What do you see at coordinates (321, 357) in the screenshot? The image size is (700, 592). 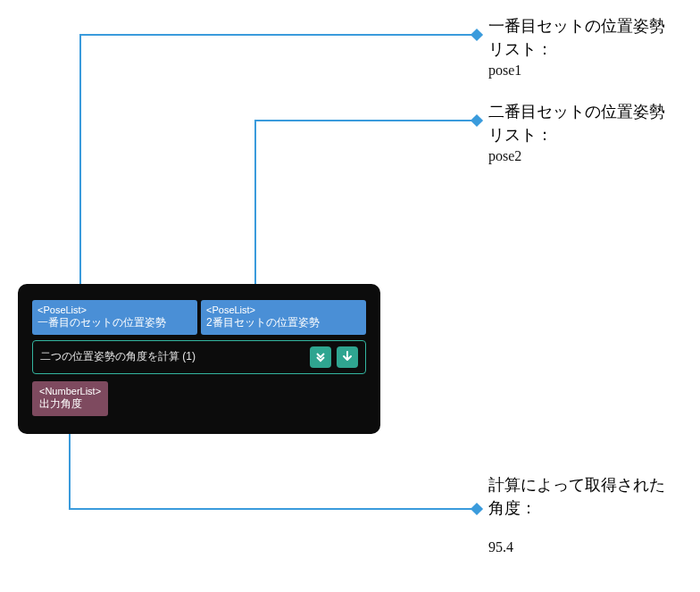 I see `chevrons-down-icon` at bounding box center [321, 357].